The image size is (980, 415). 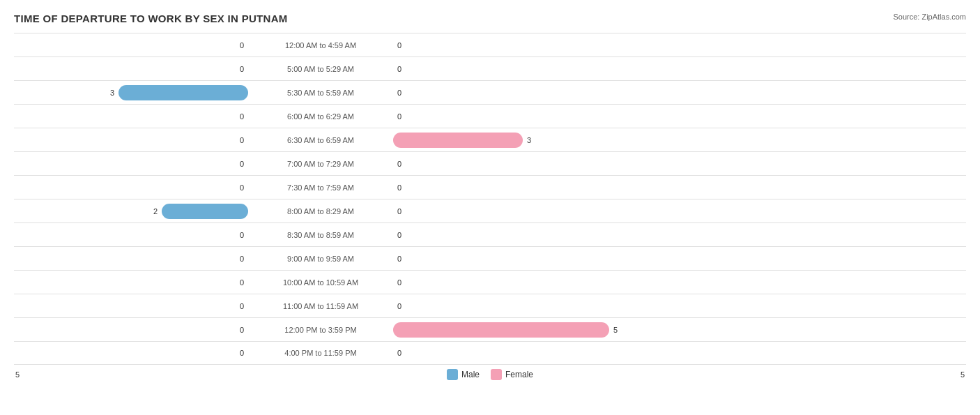 I want to click on male-value: 2, so click(x=153, y=211).